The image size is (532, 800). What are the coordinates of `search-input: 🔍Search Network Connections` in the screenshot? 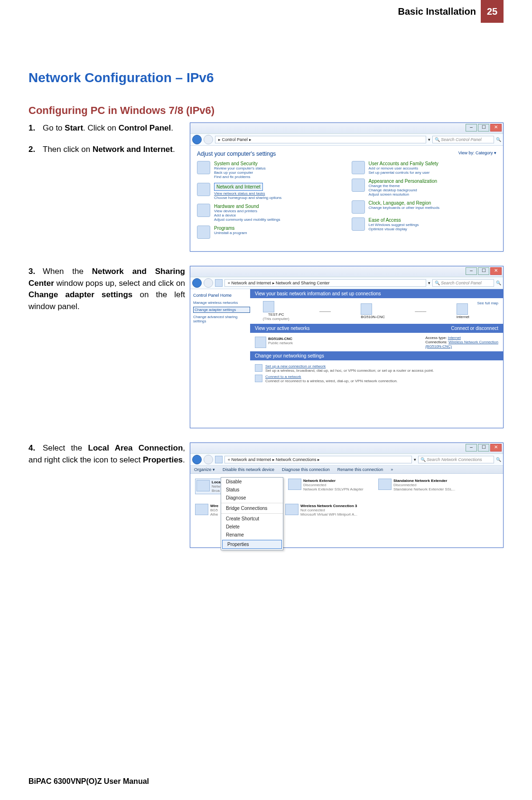 It's located at (456, 460).